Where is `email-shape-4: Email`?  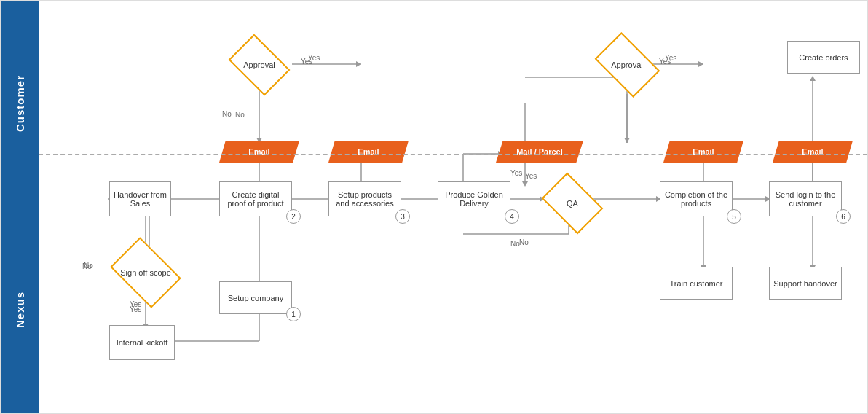
email-shape-4: Email is located at coordinates (813, 152).